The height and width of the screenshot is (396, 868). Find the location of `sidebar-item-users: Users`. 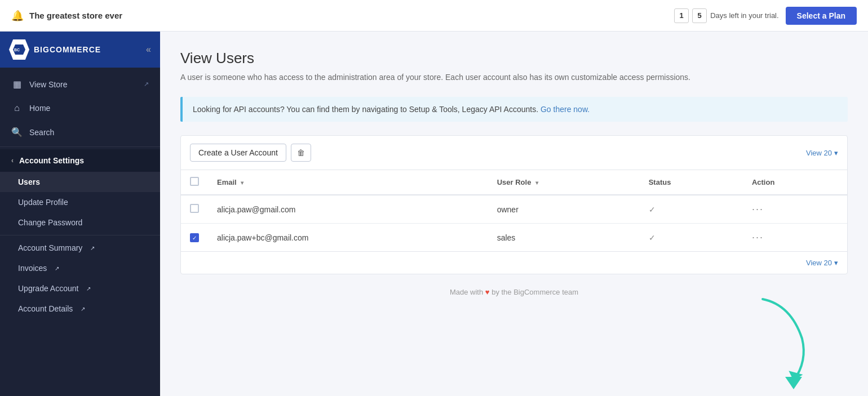

sidebar-item-users: Users is located at coordinates (80, 182).